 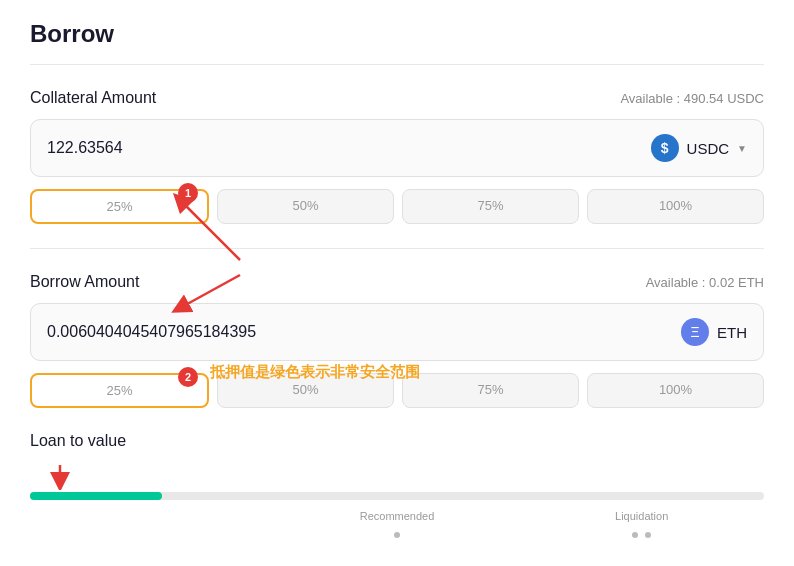 I want to click on ltv-recommended-label: Recommended, so click(x=398, y=516).